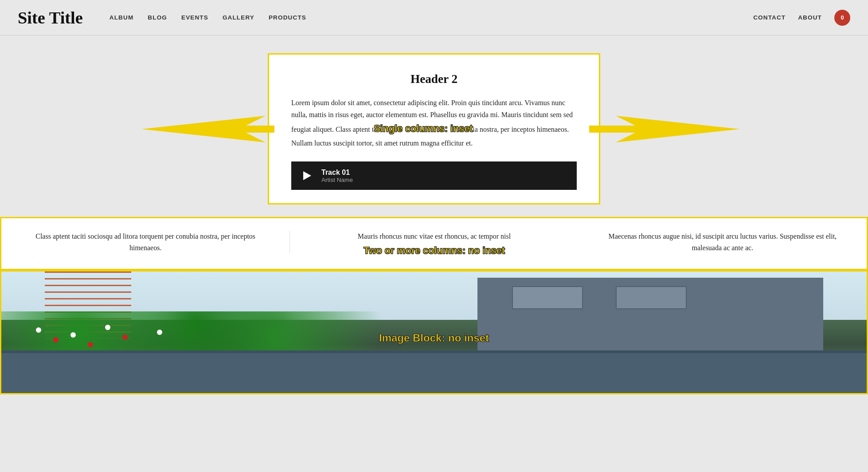  Describe the element at coordinates (434, 176) in the screenshot. I see `audio-player: Track 01 Artist Name` at that location.